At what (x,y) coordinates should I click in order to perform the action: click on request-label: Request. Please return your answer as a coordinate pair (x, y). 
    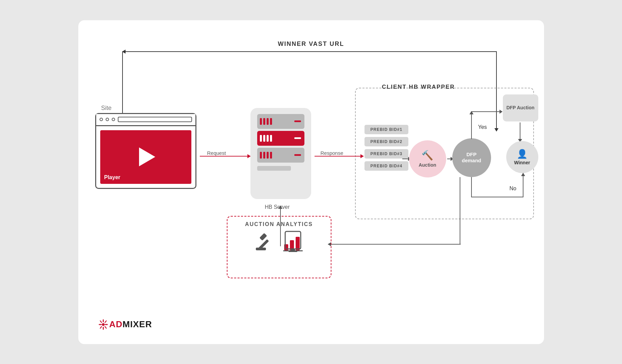
    Looking at the image, I should click on (217, 153).